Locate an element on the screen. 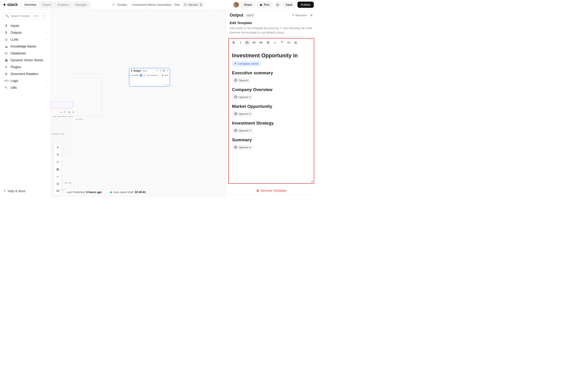  search-icon: 🔍 is located at coordinates (7, 16).